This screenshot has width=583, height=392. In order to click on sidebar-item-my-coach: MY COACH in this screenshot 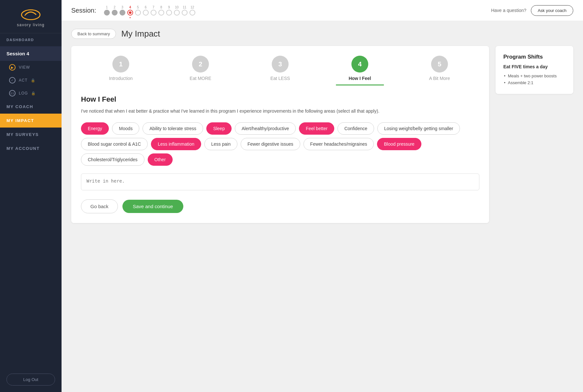, I will do `click(31, 107)`.